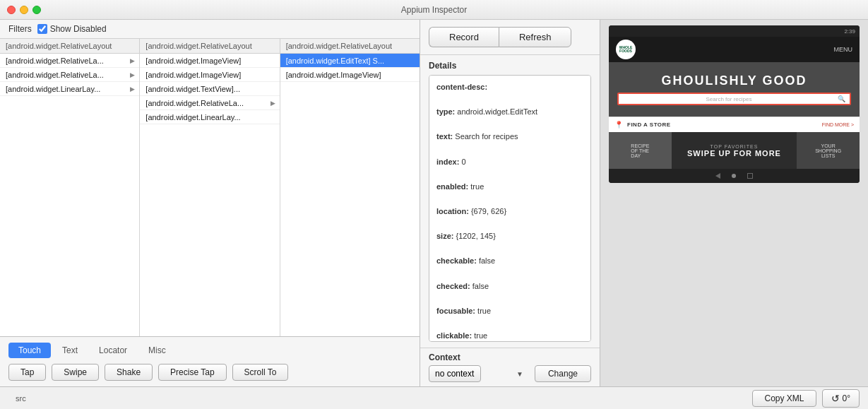 Image resolution: width=868 pixels, height=409 pixels. I want to click on detail-checkable: checkable: false, so click(510, 261).